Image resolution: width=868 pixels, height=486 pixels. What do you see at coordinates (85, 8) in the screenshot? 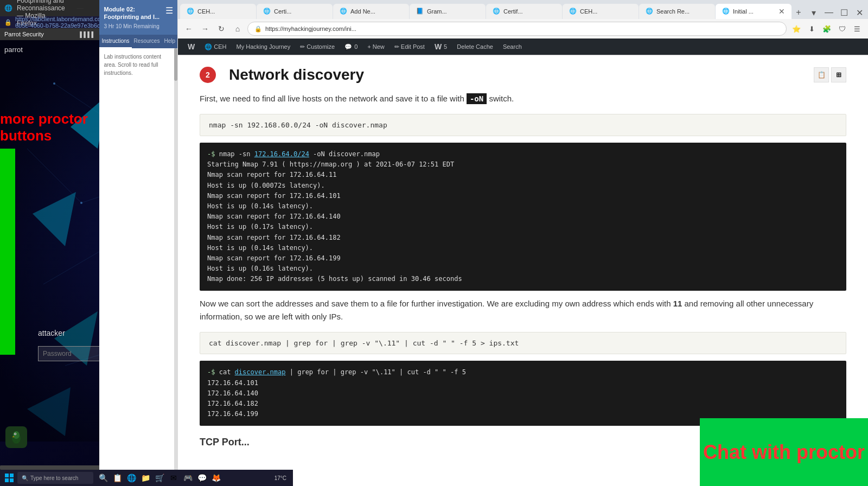
I see `vm-window-controls: — ☐ ✕` at bounding box center [85, 8].